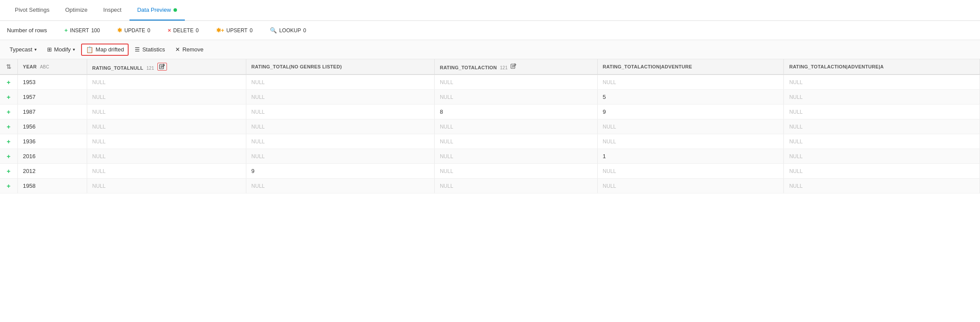  What do you see at coordinates (77, 10) in the screenshot?
I see `tab-optimize: Optimize` at bounding box center [77, 10].